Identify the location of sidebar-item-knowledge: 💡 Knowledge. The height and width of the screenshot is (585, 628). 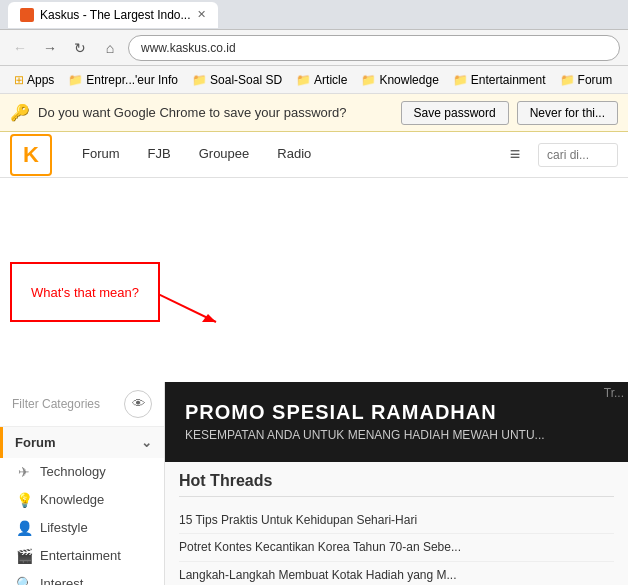
(82, 500).